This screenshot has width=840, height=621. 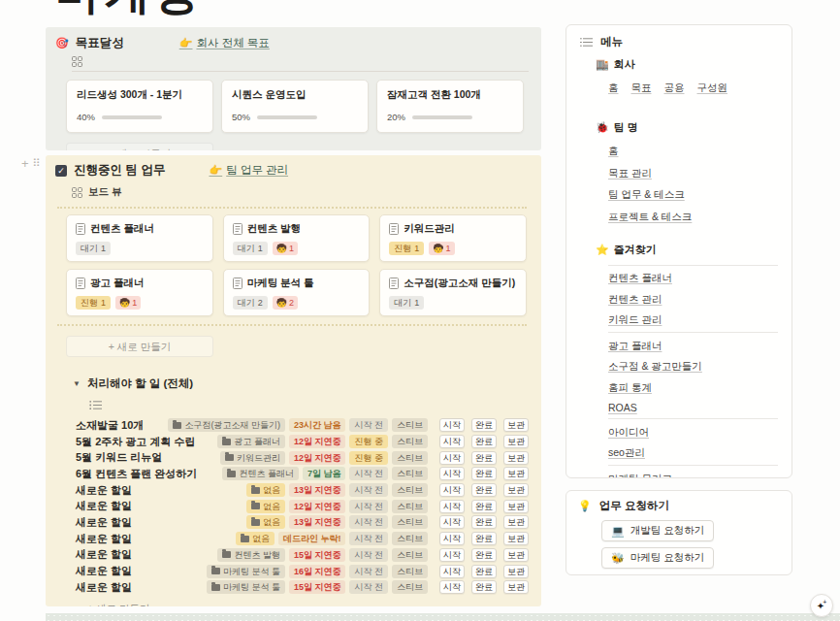 What do you see at coordinates (713, 88) in the screenshot?
I see `company-link: 구성원` at bounding box center [713, 88].